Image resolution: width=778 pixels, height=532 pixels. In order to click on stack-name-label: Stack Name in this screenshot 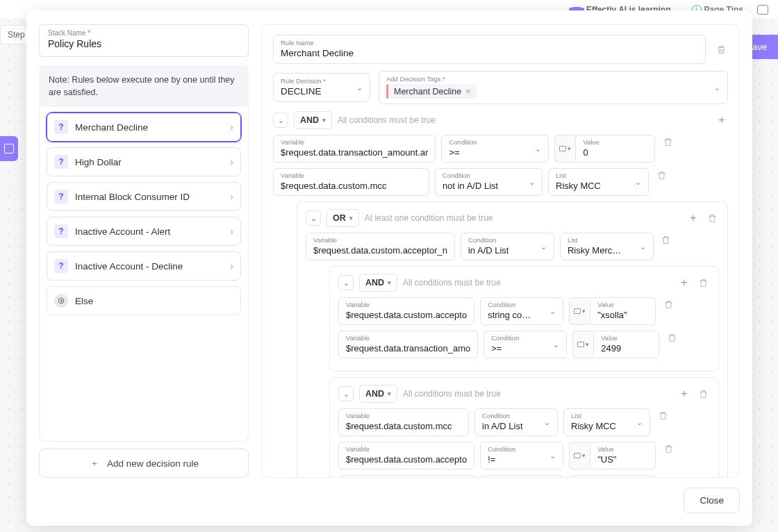, I will do `click(144, 33)`.